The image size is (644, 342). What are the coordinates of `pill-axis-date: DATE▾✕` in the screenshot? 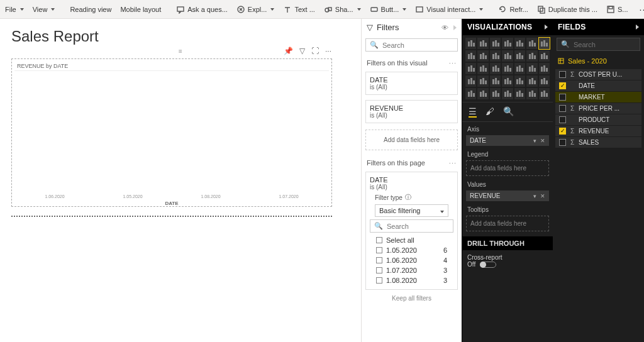 It's located at (508, 141).